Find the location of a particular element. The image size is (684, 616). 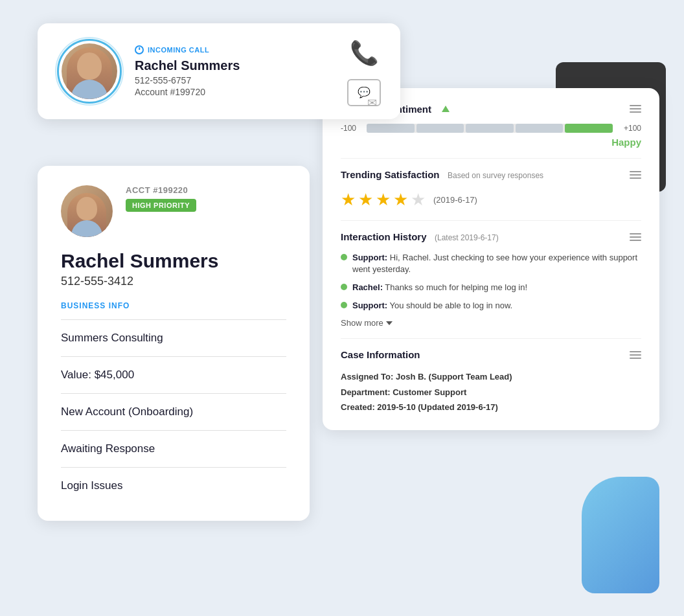

info-value: Value: $45,000 is located at coordinates (174, 375).